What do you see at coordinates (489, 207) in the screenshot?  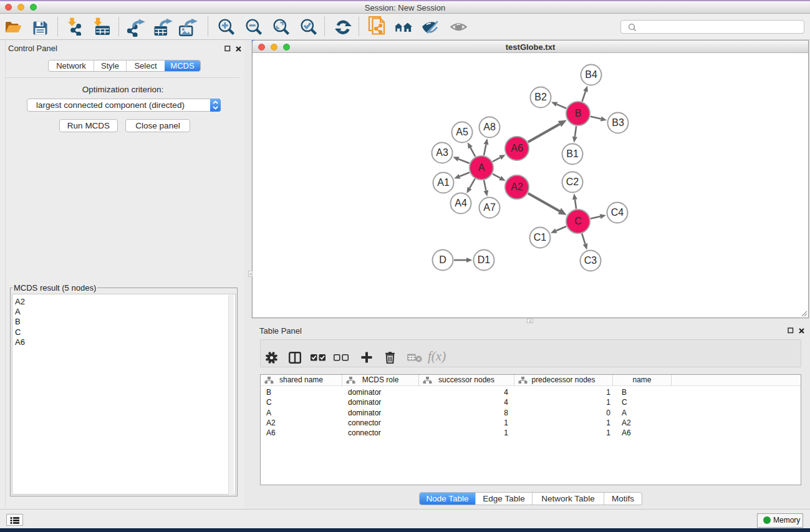 I see `svg-text: A7` at bounding box center [489, 207].